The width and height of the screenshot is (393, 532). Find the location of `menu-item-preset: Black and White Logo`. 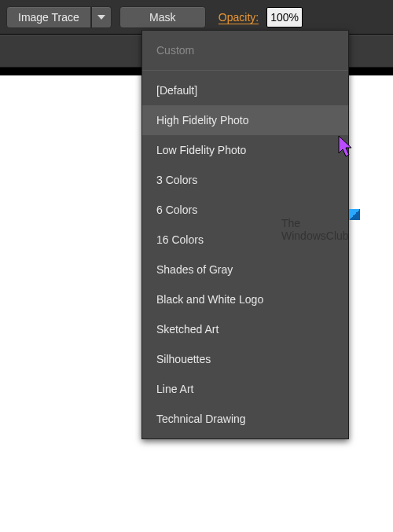

menu-item-preset: Black and White Logo is located at coordinates (245, 299).